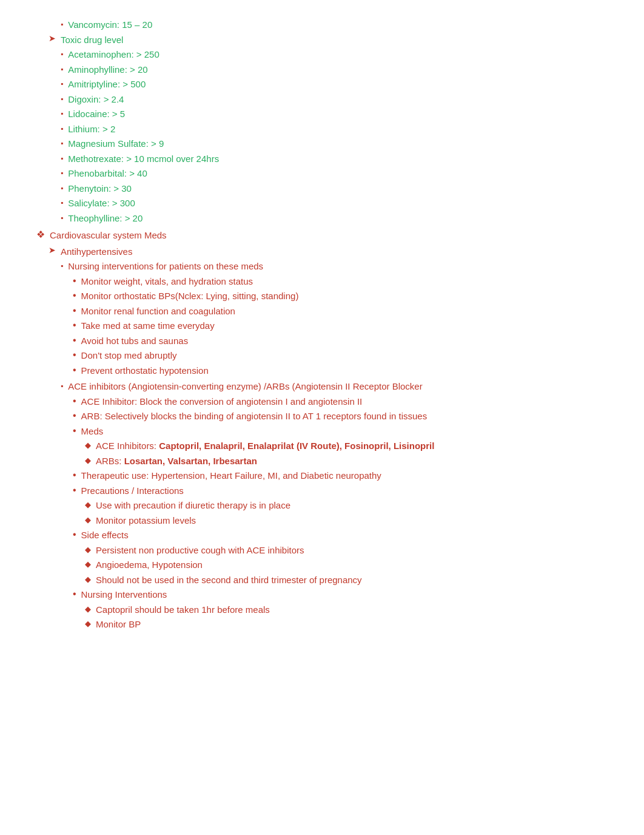 This screenshot has width=644, height=835. What do you see at coordinates (328, 476) in the screenshot?
I see `list-item: • Therapeutic use: Hypertension, Heart F…` at bounding box center [328, 476].